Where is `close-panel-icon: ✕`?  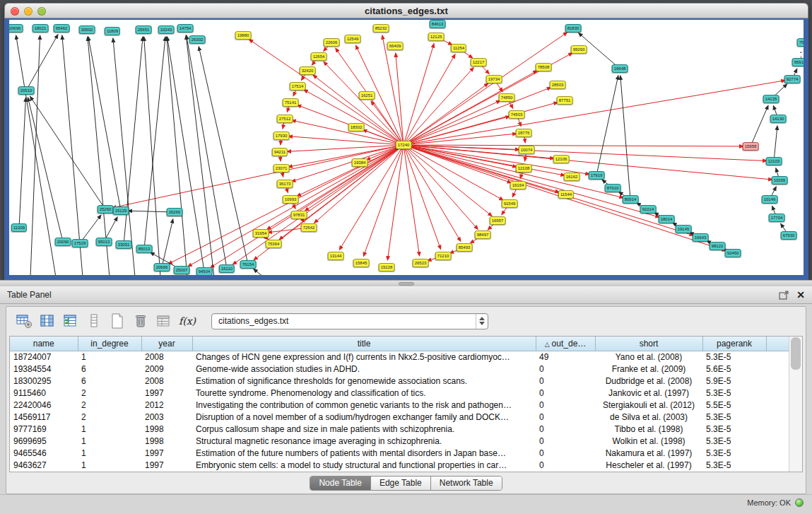
close-panel-icon: ✕ is located at coordinates (801, 295).